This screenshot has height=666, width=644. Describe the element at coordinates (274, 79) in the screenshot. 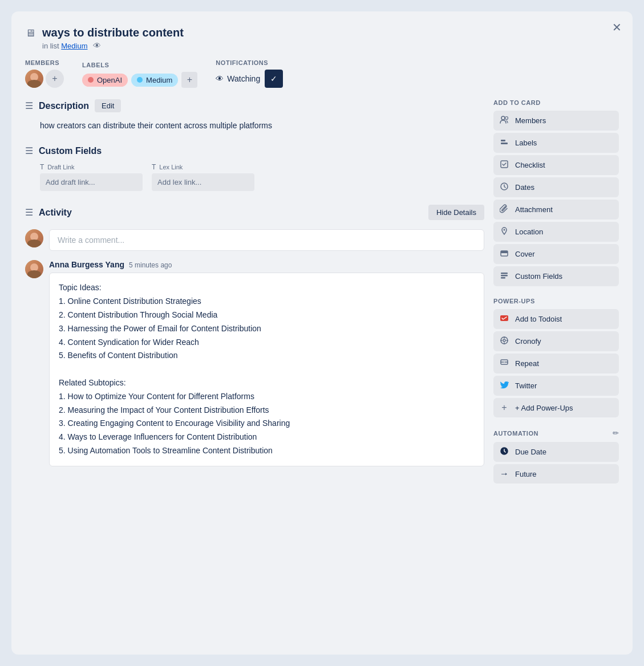

I see `watching-toggle: ✓` at that location.